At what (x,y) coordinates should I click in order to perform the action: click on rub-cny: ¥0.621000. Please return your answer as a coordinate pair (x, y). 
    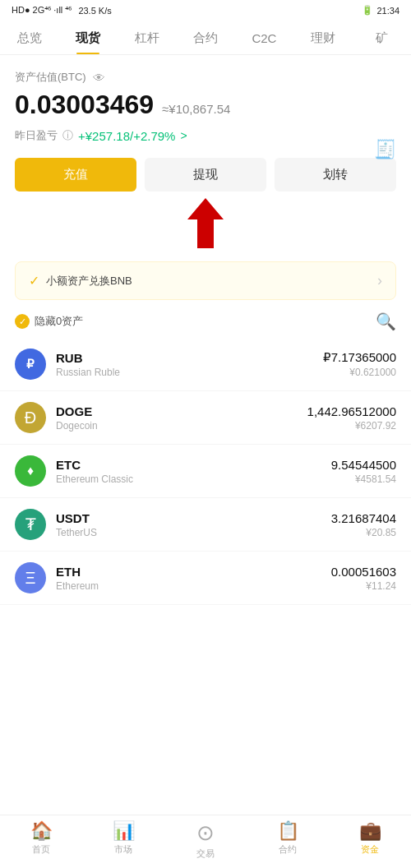
    Looking at the image, I should click on (360, 372).